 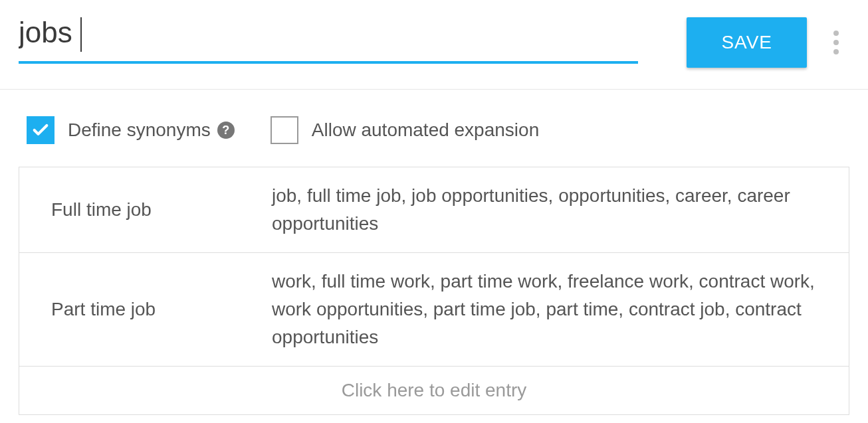 I want to click on entry-name: Part time job, so click(x=146, y=309).